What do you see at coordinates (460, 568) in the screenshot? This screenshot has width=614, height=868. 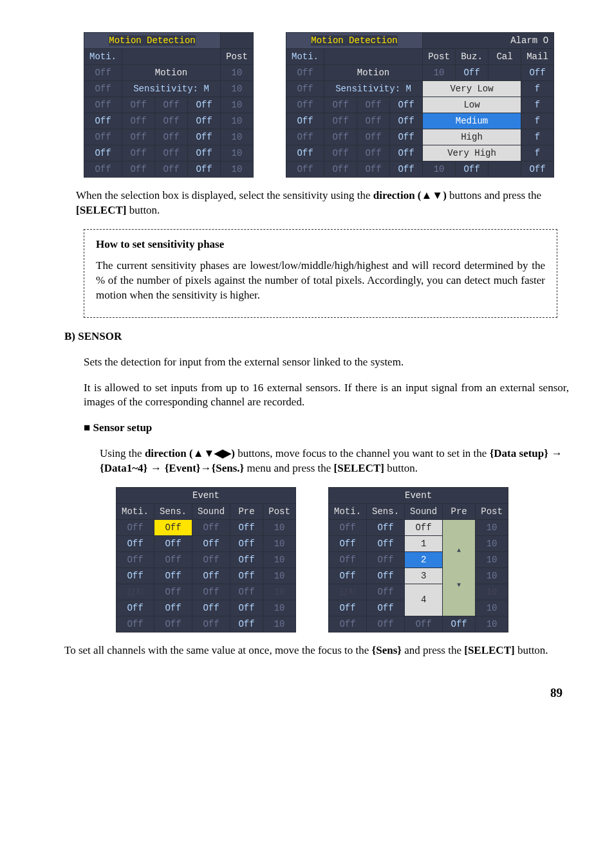 I see `scrollbar: ▲▼` at bounding box center [460, 568].